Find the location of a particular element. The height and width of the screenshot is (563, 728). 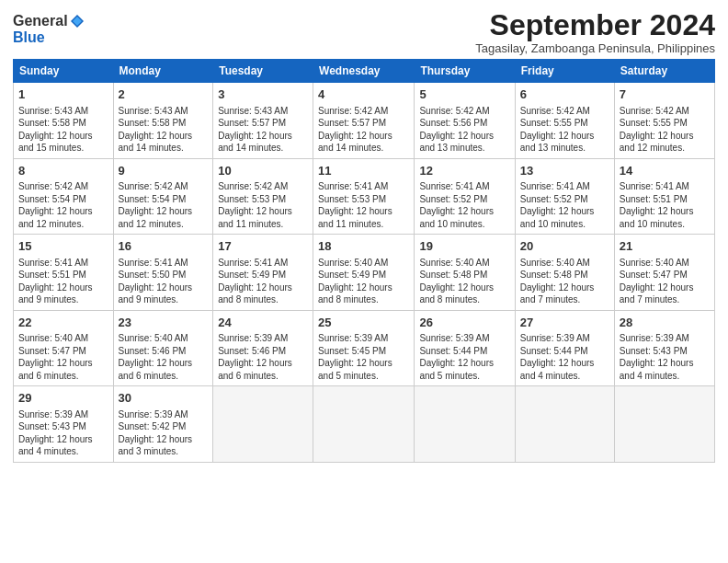

table-row: 13Sunrise: 5:41 AMSunset: 5:52 PMDayligh… is located at coordinates (564, 197).